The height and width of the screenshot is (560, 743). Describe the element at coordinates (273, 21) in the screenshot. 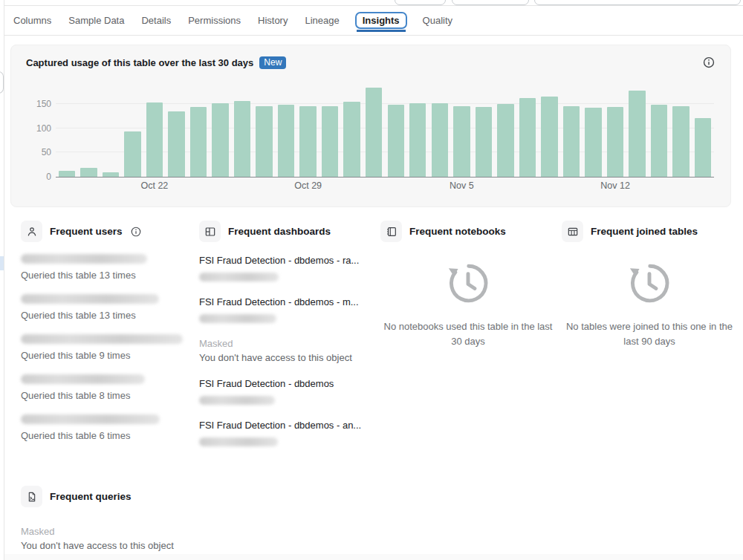

I see `tab-history: History` at that location.